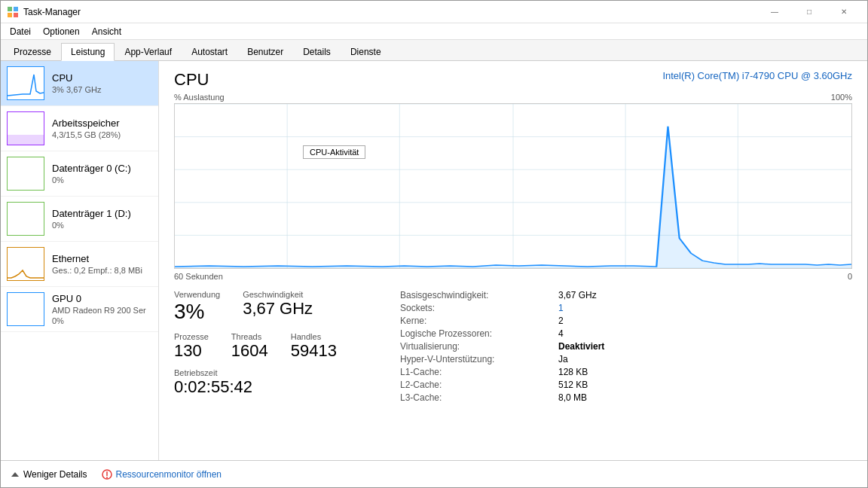 The image size is (868, 488). Describe the element at coordinates (502, 347) in the screenshot. I see `details-table: Basisgeschwindigkeit: 3,67 GHz Sockets: …` at that location.